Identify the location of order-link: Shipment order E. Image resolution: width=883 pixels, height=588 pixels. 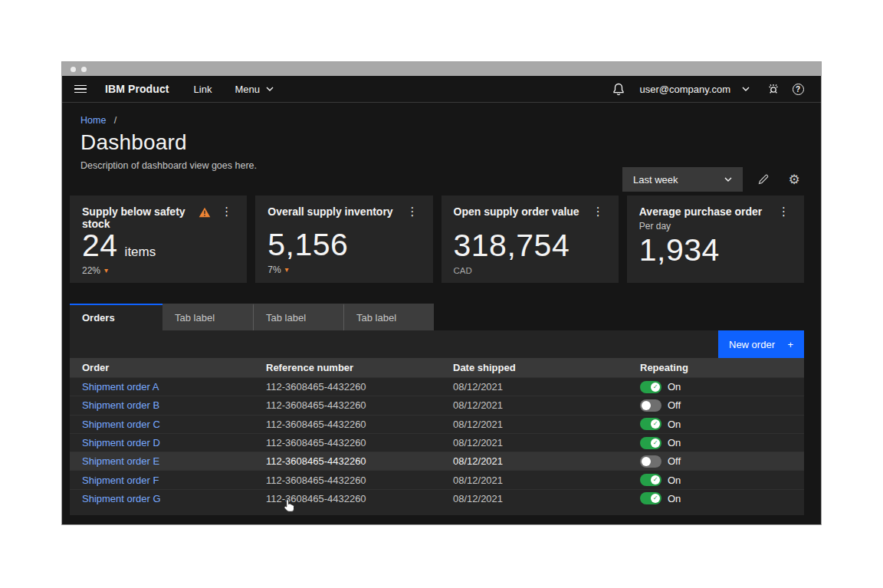
(121, 462).